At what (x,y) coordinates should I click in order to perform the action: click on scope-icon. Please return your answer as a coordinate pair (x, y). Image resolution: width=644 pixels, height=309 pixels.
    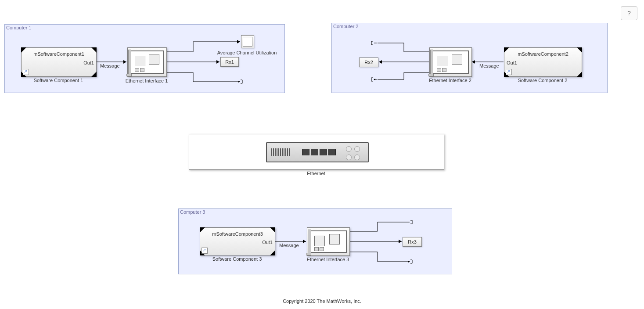
    Looking at the image, I should click on (248, 42).